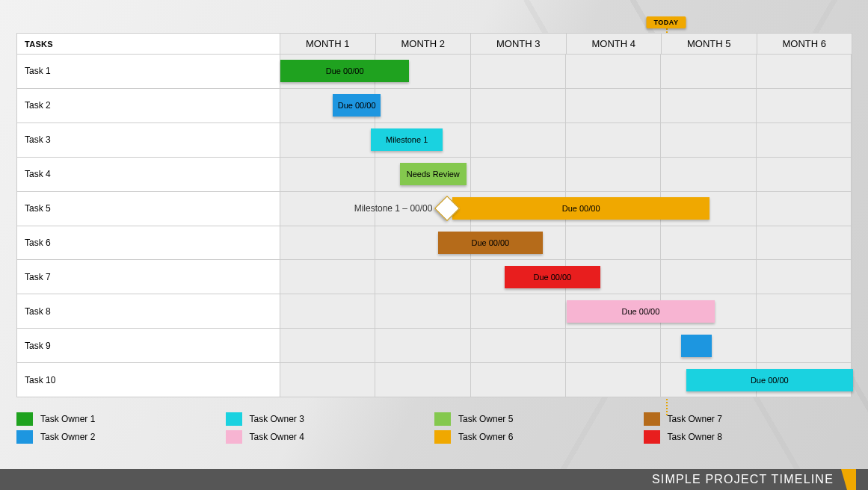 The height and width of the screenshot is (490, 868). Describe the element at coordinates (434, 244) in the screenshot. I see `task-row: Task 6Due 00/00` at that location.